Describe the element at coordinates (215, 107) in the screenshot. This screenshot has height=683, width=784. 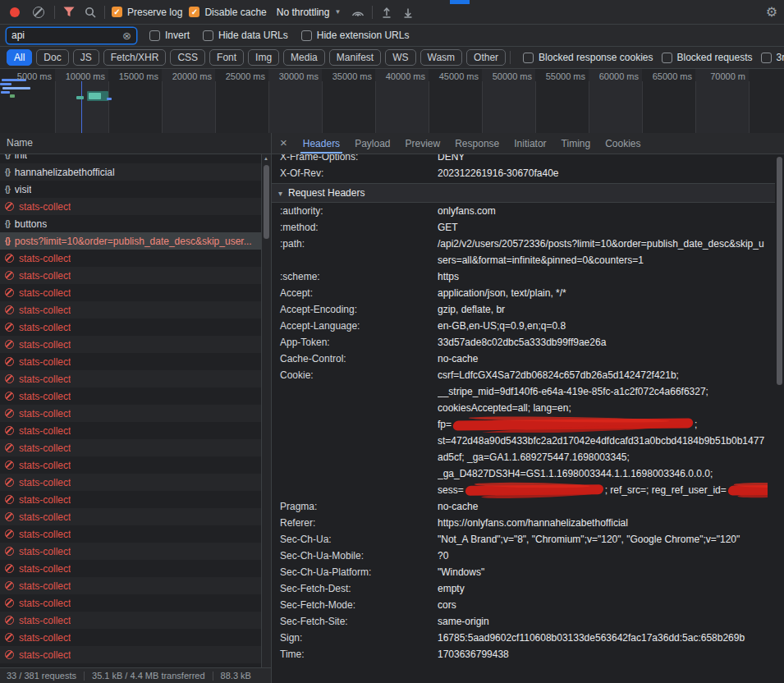
I see `timeline-gridline` at that location.